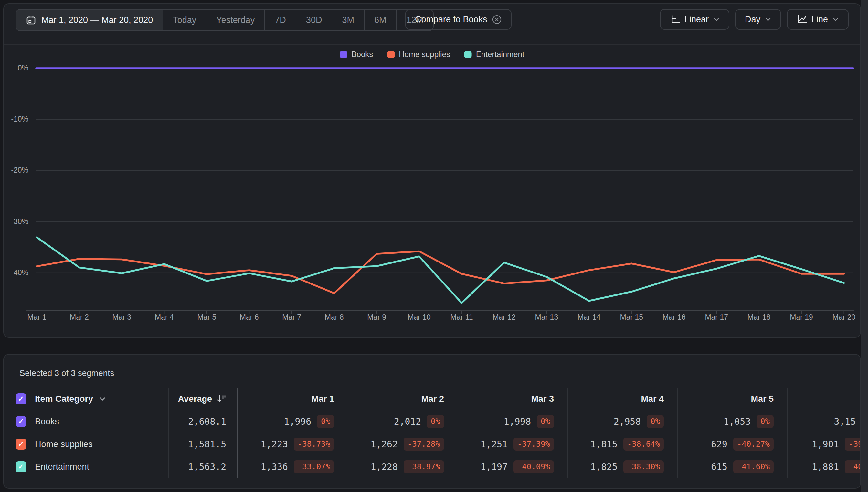 The height and width of the screenshot is (492, 868). I want to click on category-header-label: Item Category, so click(64, 399).